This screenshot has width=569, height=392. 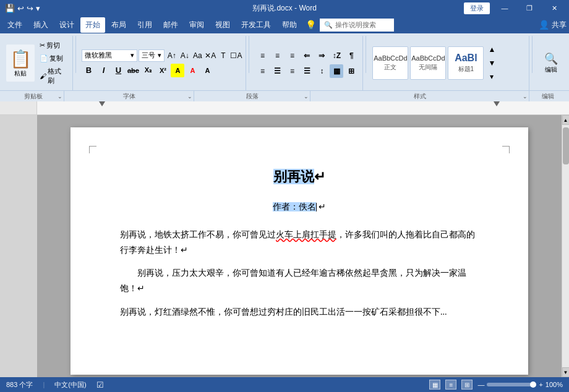 What do you see at coordinates (541, 385) in the screenshot?
I see `zoom-in-button: +` at bounding box center [541, 385].